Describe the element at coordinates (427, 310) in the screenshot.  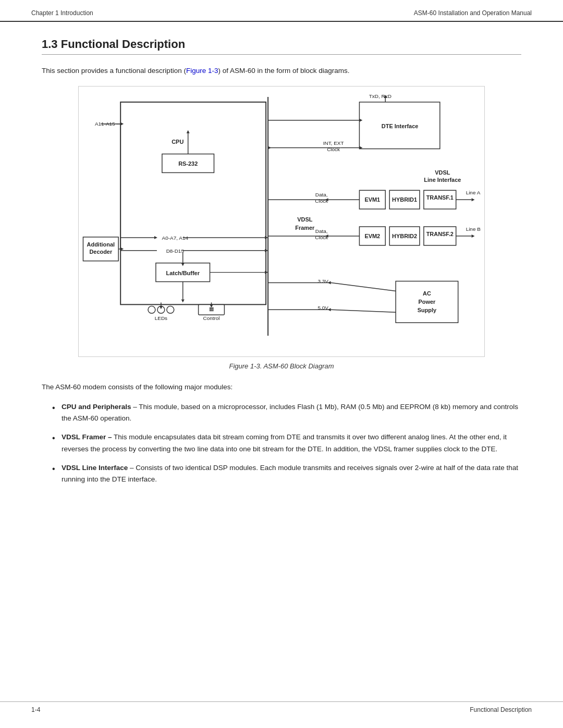
I see `svg-text: Supply` at that location.